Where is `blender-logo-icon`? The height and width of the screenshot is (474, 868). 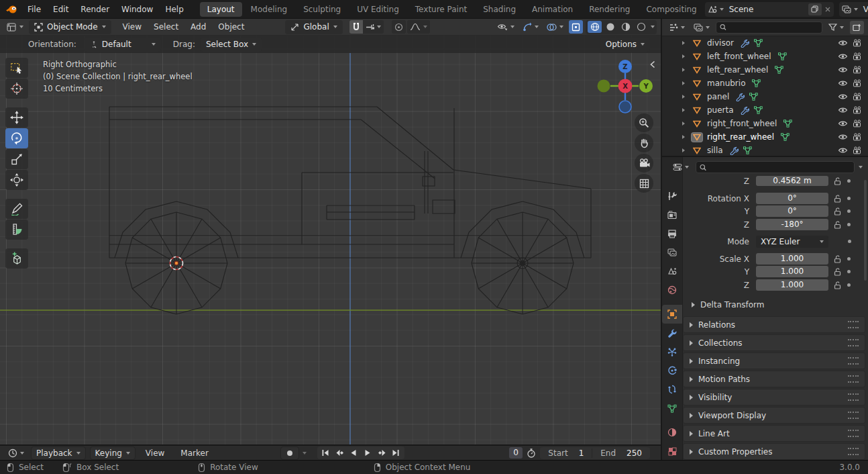
blender-logo-icon is located at coordinates (12, 9).